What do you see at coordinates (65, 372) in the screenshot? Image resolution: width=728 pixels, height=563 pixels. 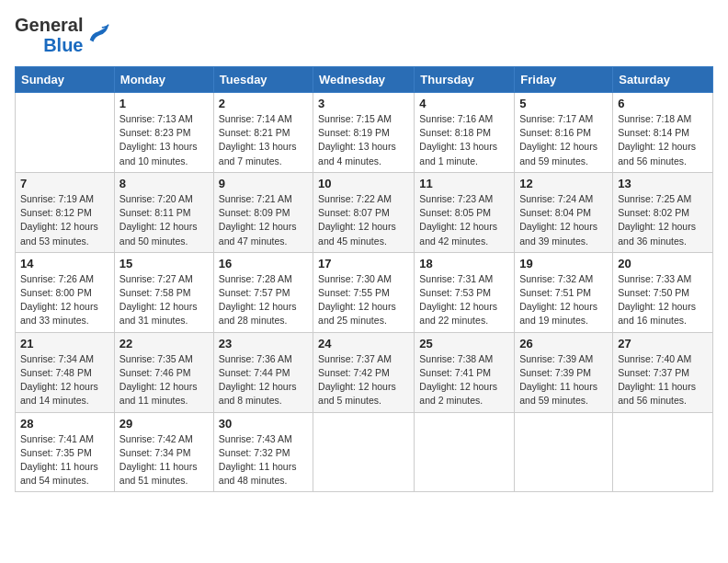 I see `calendar-cell: 21Sunrise: 7:34 AMSunset: 7:48 PMDayligh…` at bounding box center [65, 372].